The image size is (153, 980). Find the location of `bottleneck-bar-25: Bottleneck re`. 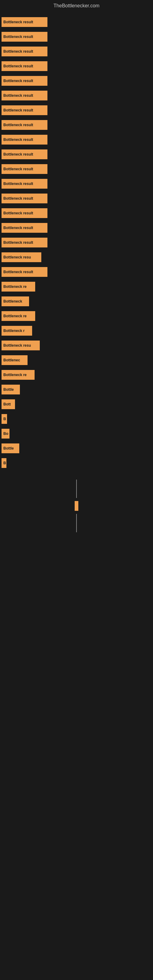

bottleneck-bar-25: Bottleneck re is located at coordinates (18, 375).